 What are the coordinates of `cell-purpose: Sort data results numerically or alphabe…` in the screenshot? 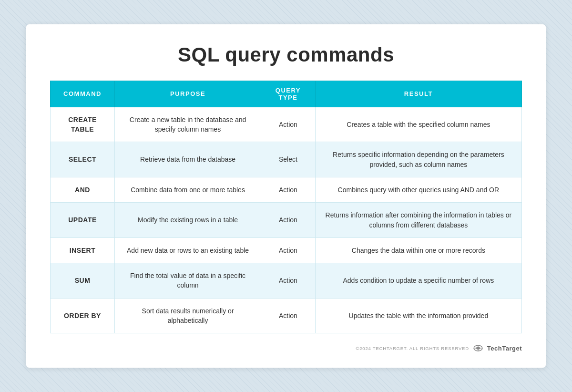 It's located at (188, 316).